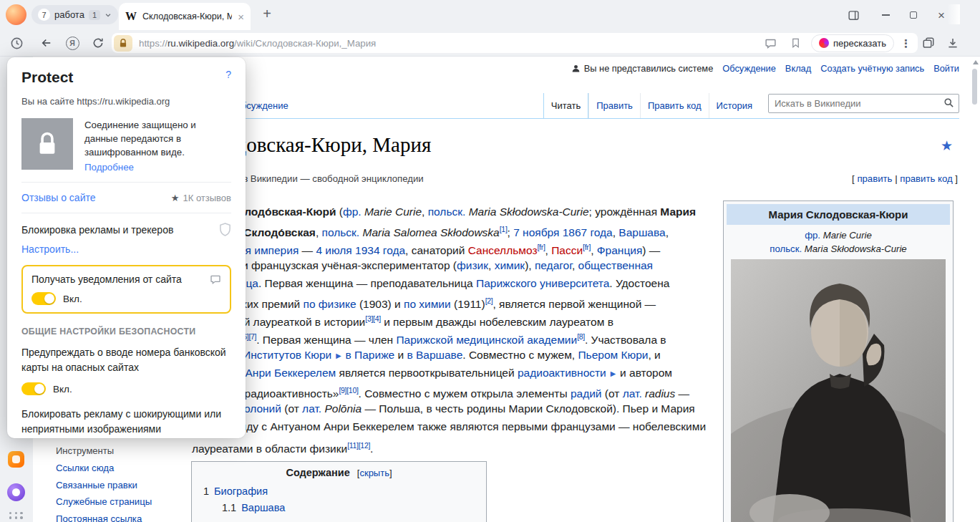 The image size is (980, 522). Describe the element at coordinates (349, 508) in the screenshot. I see `toc-item: 1.1Варшава` at that location.